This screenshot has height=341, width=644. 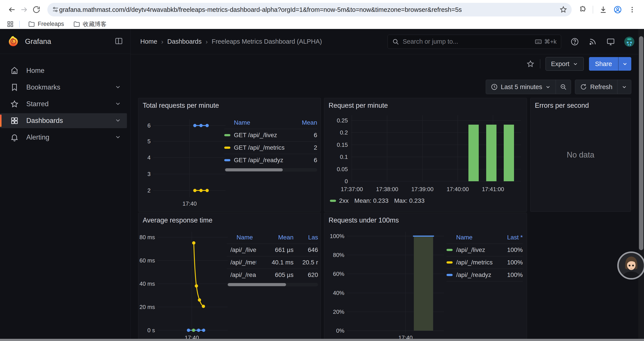 I want to click on series-name: /api/_/readyz, so click(x=474, y=275).